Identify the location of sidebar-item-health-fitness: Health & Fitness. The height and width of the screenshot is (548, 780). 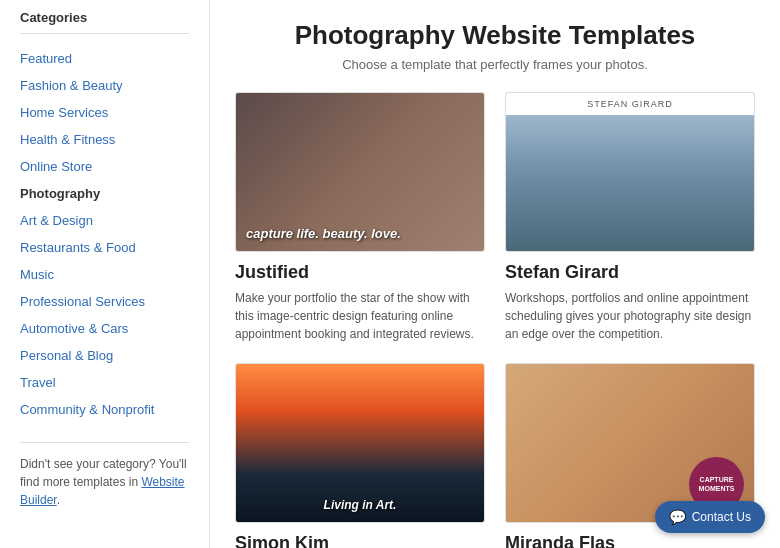
(104, 140).